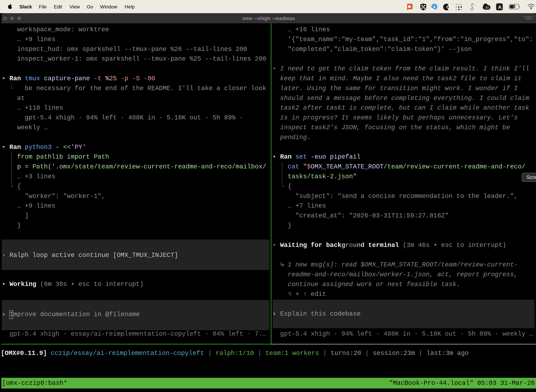 The image size is (536, 392). Describe the element at coordinates (487, 8) in the screenshot. I see `svg-text: ..61` at that location.